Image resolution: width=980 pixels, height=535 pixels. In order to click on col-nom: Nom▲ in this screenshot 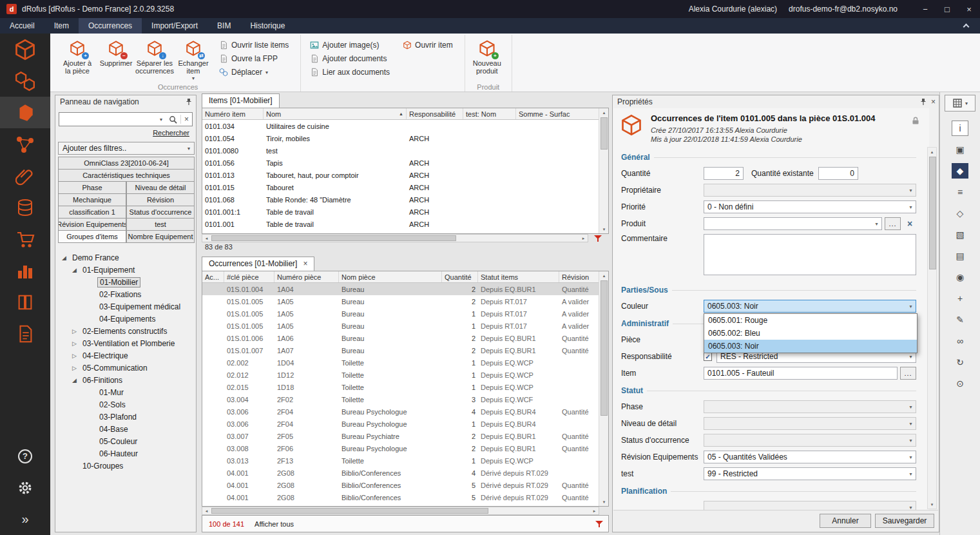, I will do `click(335, 113)`.